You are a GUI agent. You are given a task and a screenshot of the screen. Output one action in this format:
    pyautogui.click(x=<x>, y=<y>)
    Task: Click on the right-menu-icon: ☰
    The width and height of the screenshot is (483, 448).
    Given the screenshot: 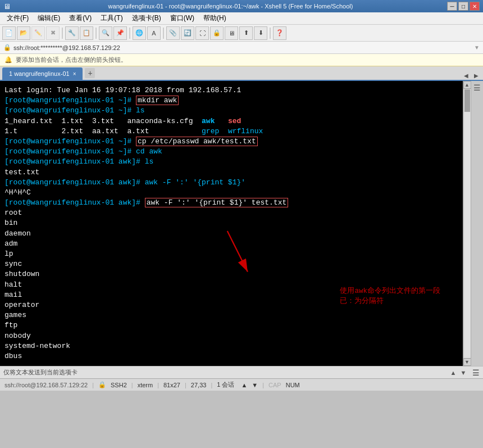 What is the action you would take?
    pyautogui.click(x=477, y=88)
    